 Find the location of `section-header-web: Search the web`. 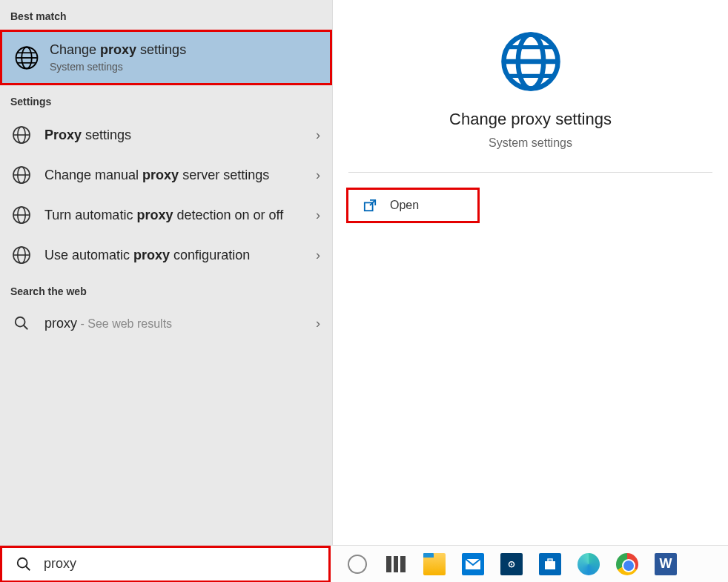

section-header-web: Search the web is located at coordinates (166, 290).